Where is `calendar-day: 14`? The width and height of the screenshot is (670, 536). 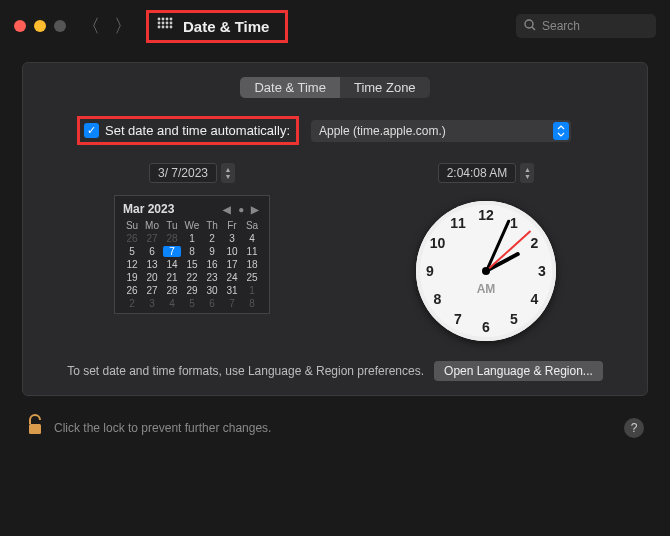 calendar-day: 14 is located at coordinates (172, 264).